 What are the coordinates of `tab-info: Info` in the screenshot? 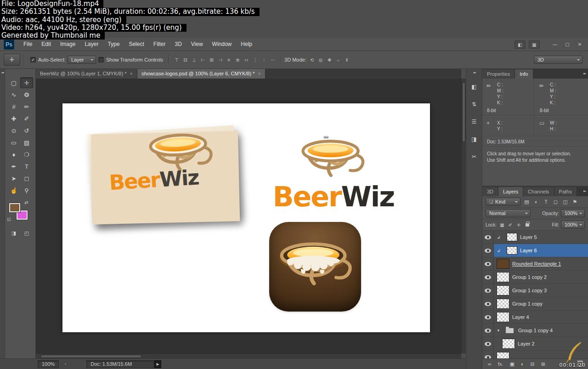 It's located at (524, 74).